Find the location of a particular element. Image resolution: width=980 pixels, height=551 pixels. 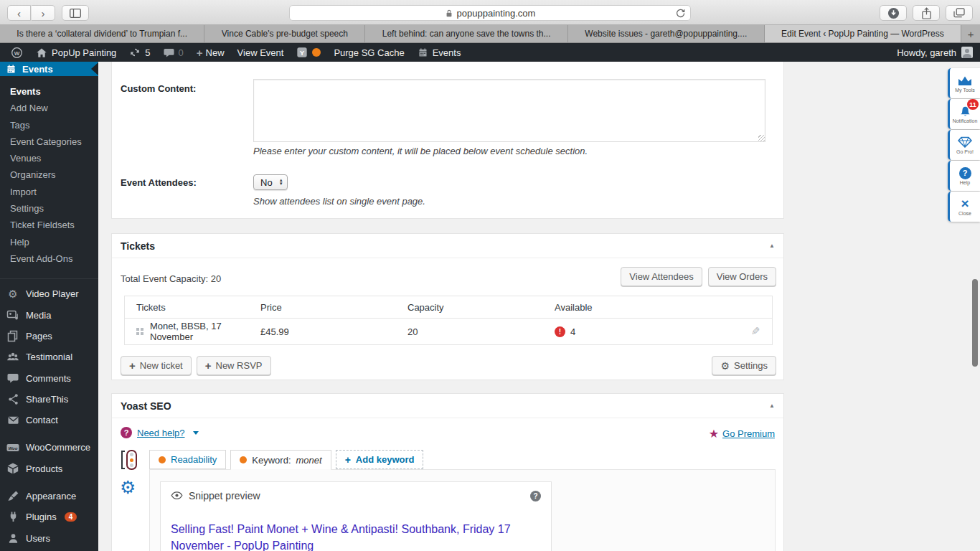

new-tab-button: + is located at coordinates (971, 34).